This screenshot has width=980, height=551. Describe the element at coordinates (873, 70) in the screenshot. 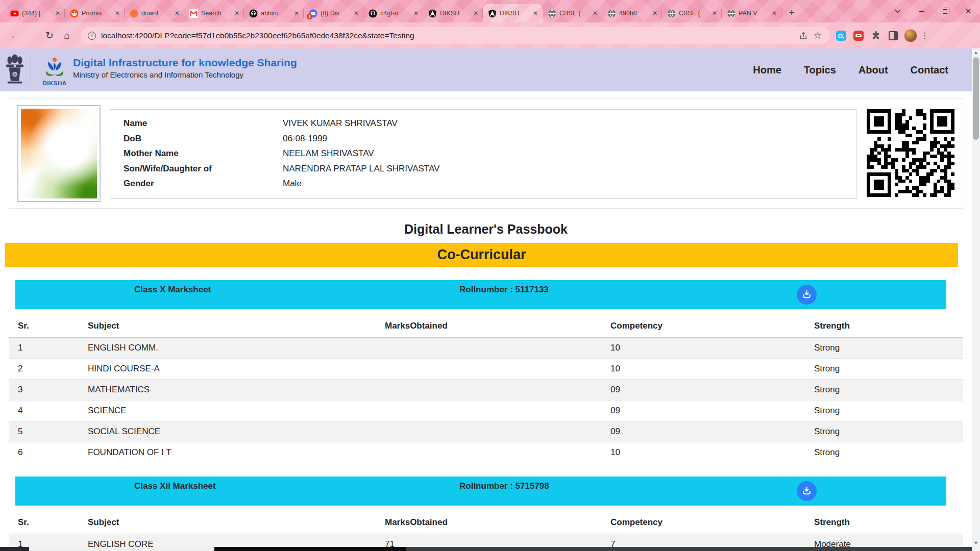

I see `nav-about: About` at that location.